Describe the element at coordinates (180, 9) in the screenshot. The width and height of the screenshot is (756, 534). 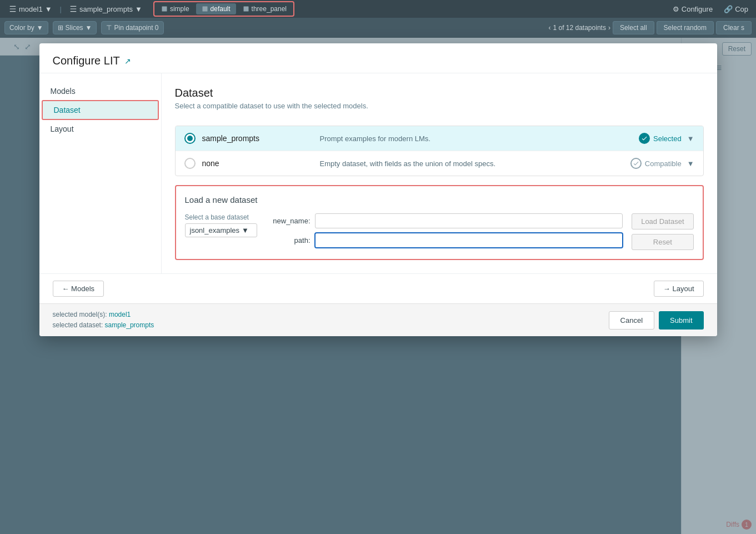
I see `tab-simple-label: simple` at that location.